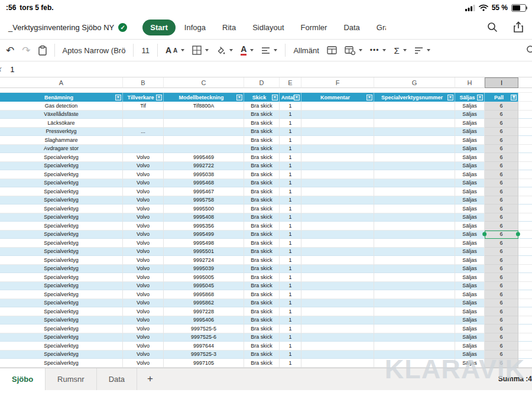 This screenshot has width=532, height=399. I want to click on ribbon-tab-start: Start, so click(159, 27).